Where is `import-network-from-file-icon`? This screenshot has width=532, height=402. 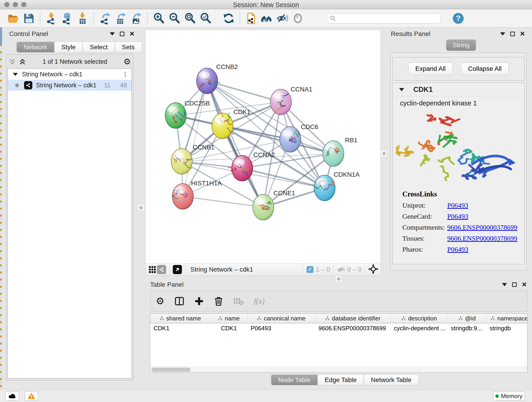
import-network-from-file-icon is located at coordinates (51, 18).